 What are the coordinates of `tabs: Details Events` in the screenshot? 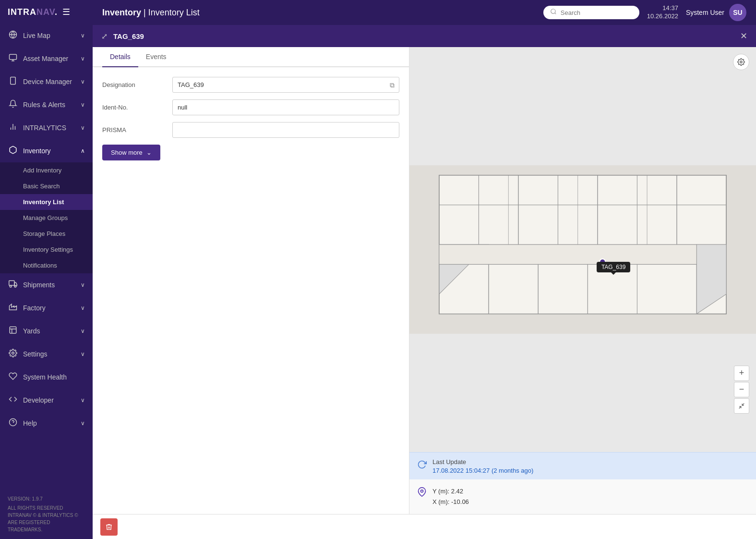 It's located at (251, 57).